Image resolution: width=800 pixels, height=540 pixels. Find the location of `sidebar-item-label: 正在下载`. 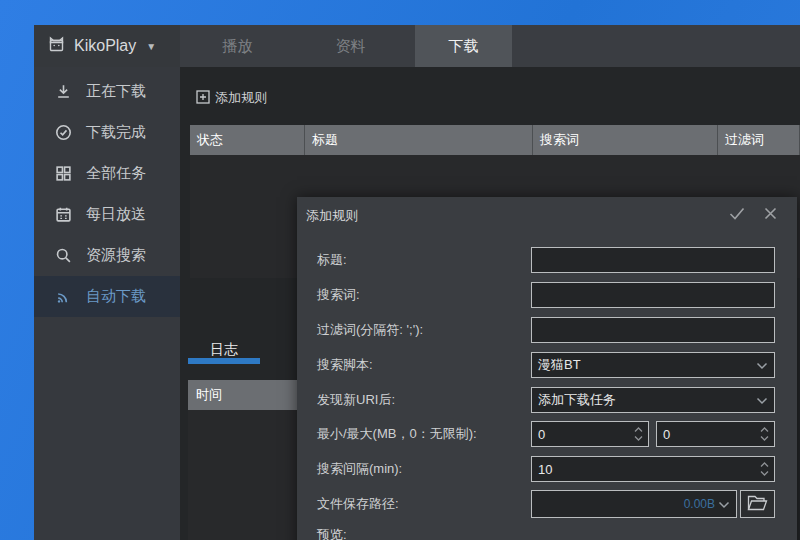

sidebar-item-label: 正在下载 is located at coordinates (116, 92).